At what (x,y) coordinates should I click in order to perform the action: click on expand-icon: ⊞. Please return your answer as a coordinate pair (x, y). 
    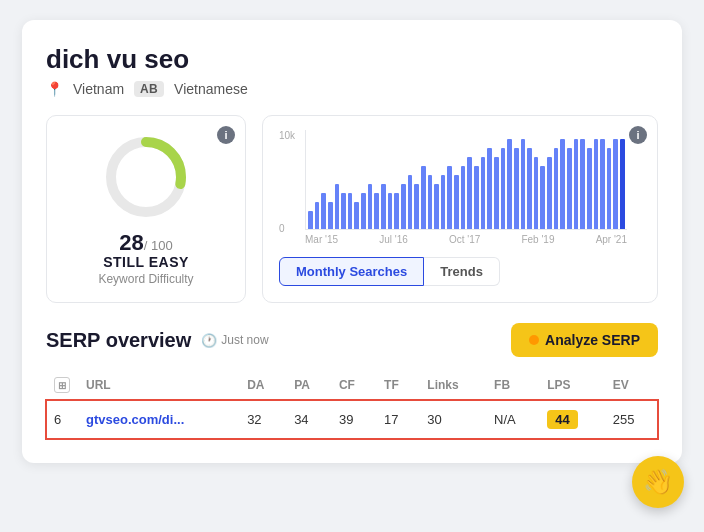
    Looking at the image, I should click on (62, 385).